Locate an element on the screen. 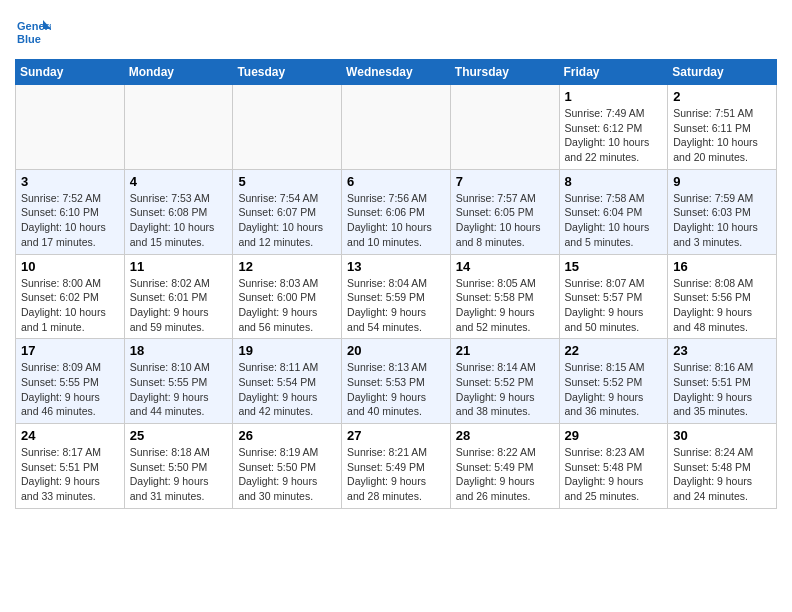 The width and height of the screenshot is (792, 612). calendar-cell: 23Sunrise: 8:16 AM Sunset: 5:51 PM Dayli… is located at coordinates (722, 382).